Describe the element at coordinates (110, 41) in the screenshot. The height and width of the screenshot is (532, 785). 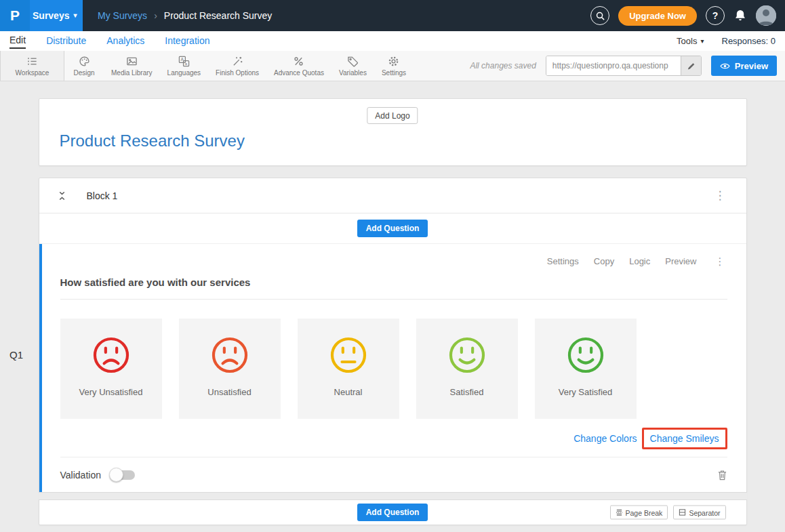
I see `section-tabs: Edit Distribute Analytics Integration` at that location.